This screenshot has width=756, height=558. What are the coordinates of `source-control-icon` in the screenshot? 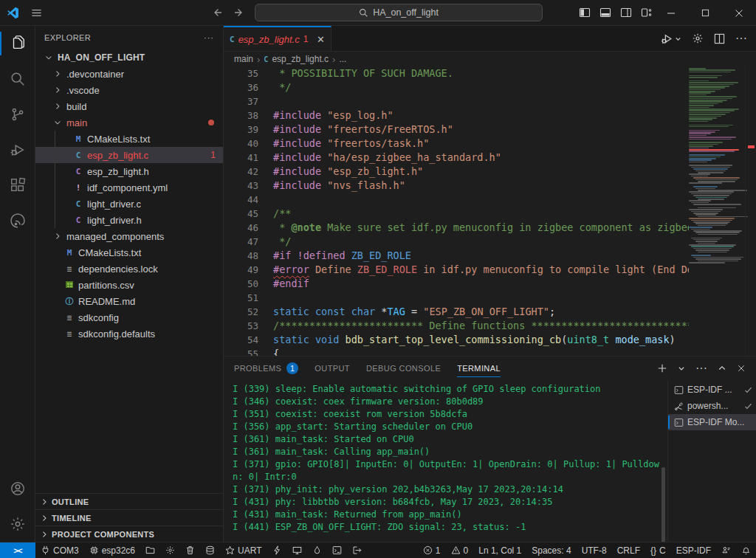 It's located at (18, 114).